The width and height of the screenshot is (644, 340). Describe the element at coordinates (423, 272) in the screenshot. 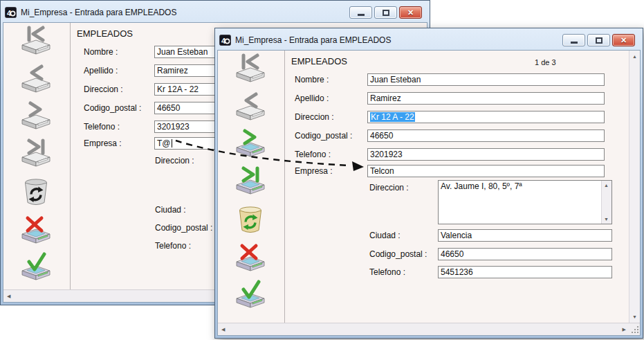

I see `field-row: Telefono : 5451236` at that location.